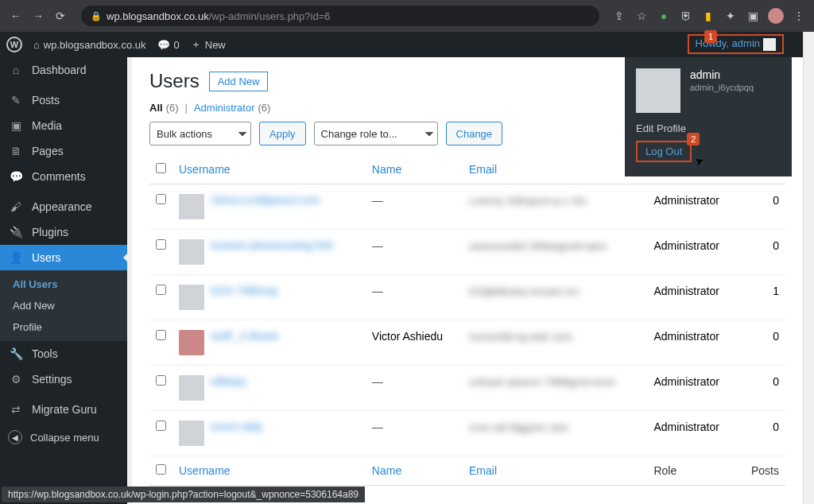 This screenshot has width=814, height=504. What do you see at coordinates (60, 16) in the screenshot?
I see `reload-icon: ⟳` at bounding box center [60, 16].